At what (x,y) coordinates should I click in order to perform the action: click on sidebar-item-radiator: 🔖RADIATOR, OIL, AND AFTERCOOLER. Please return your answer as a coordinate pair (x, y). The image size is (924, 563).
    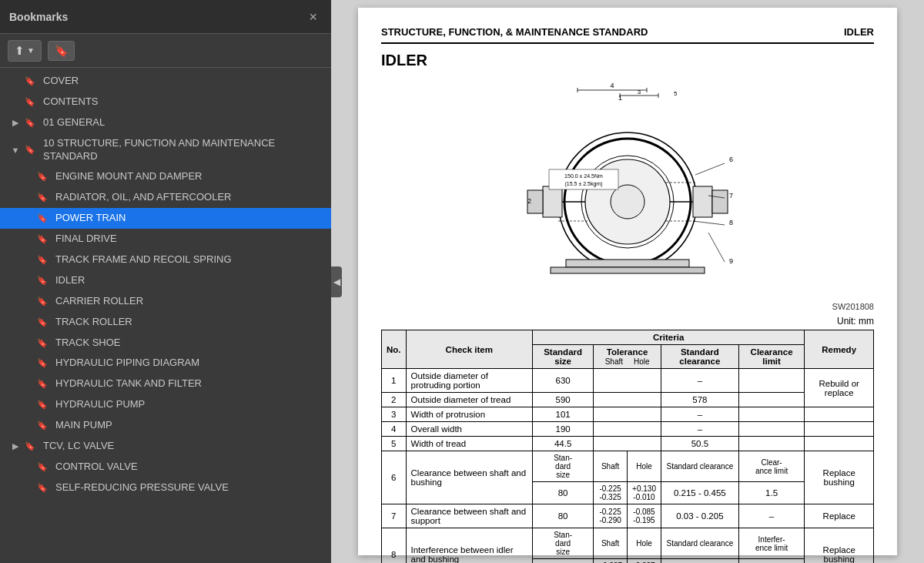
    Looking at the image, I should click on (166, 197).